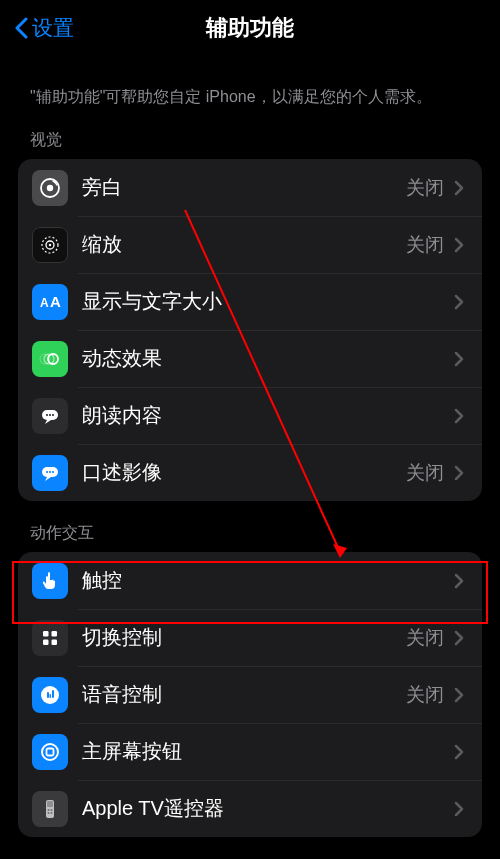 The image size is (500, 859). What do you see at coordinates (21, 28) in the screenshot?
I see `chevron-left-icon` at bounding box center [21, 28].